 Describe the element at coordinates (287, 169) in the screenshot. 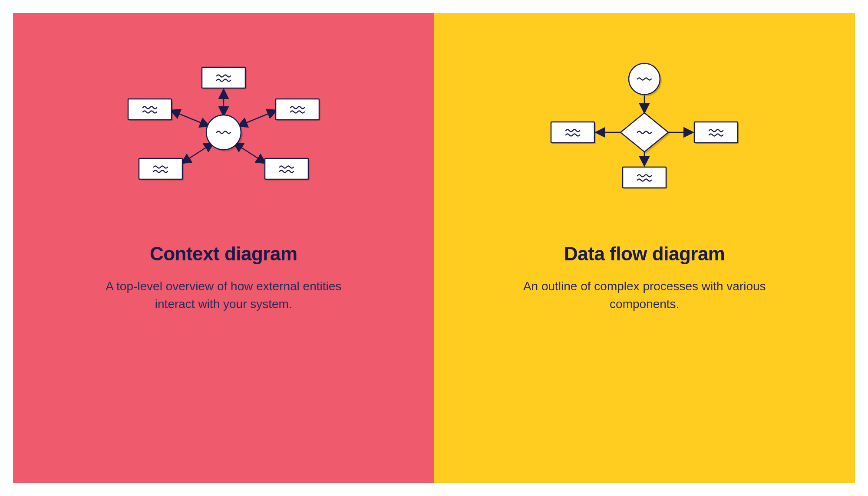

I see `entity-rect-bottom-right` at that location.